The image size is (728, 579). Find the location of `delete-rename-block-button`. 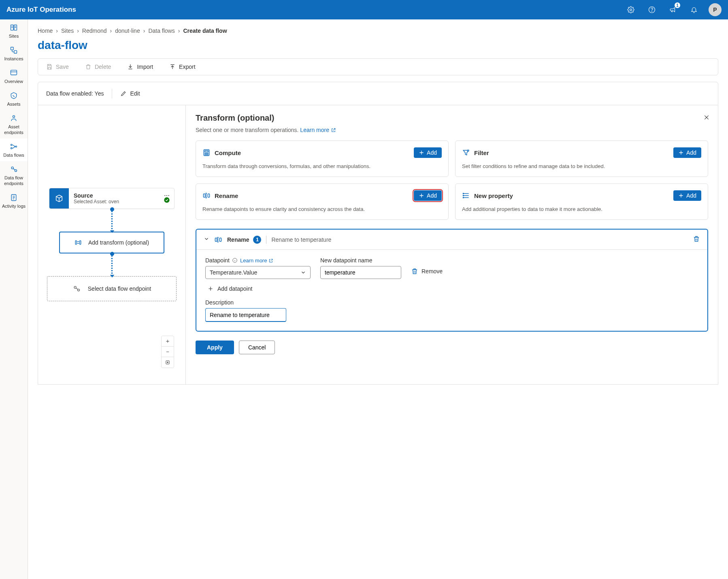

delete-rename-block-button is located at coordinates (696, 240).